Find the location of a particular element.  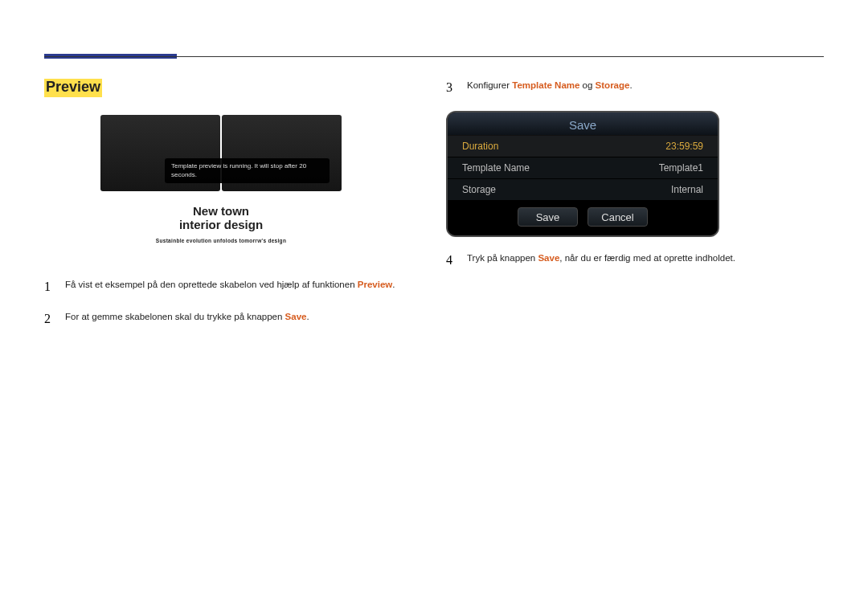

preview-keyword: Preview is located at coordinates (375, 284).